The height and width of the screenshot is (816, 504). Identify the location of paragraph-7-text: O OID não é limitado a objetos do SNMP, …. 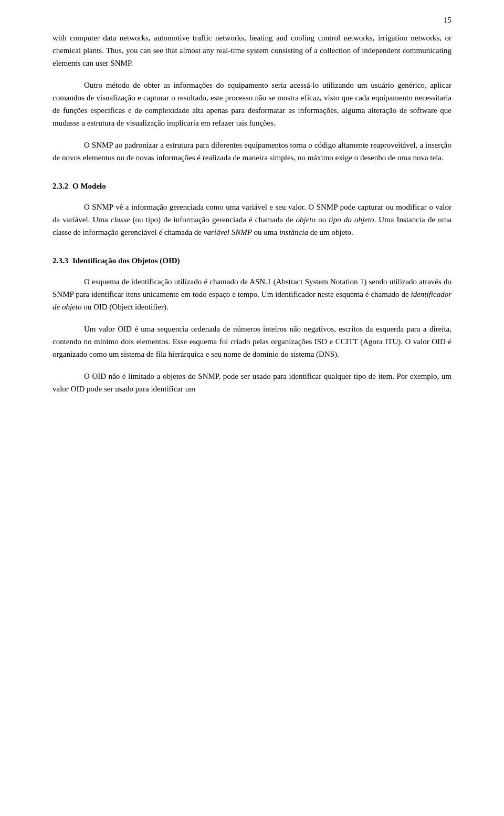
(252, 383).